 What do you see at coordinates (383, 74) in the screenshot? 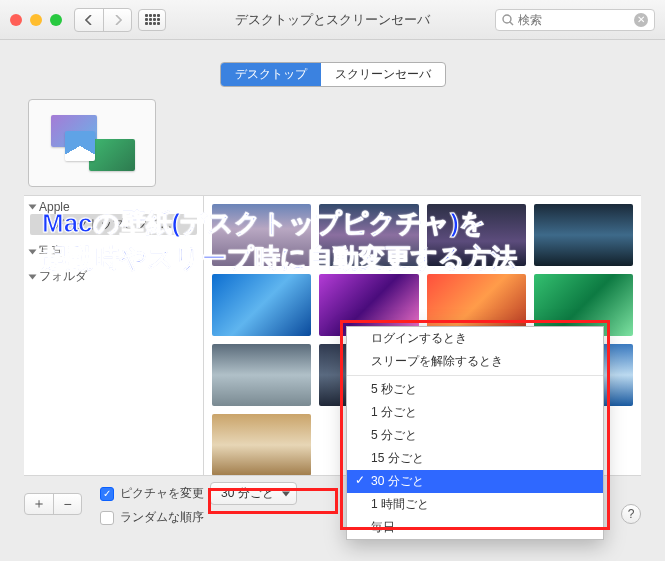
I see `tab-screensaver: スクリーンセーバ` at bounding box center [383, 74].